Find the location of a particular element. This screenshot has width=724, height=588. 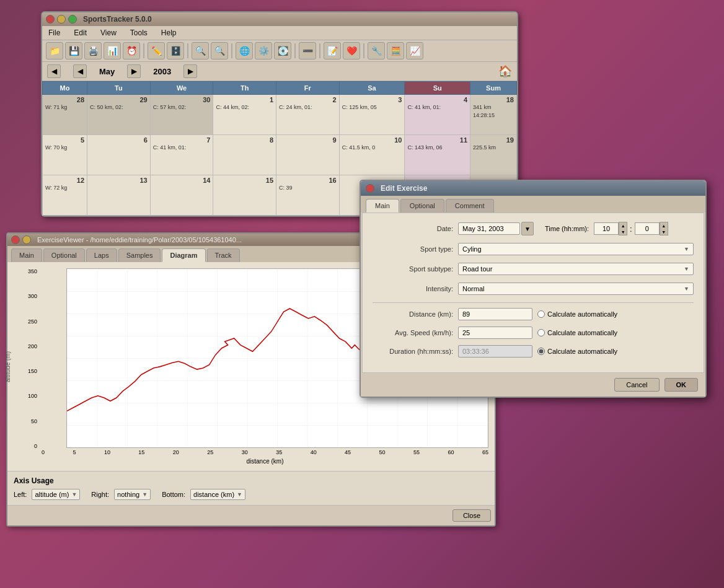

intensity-select: Normal ▼ is located at coordinates (576, 289).